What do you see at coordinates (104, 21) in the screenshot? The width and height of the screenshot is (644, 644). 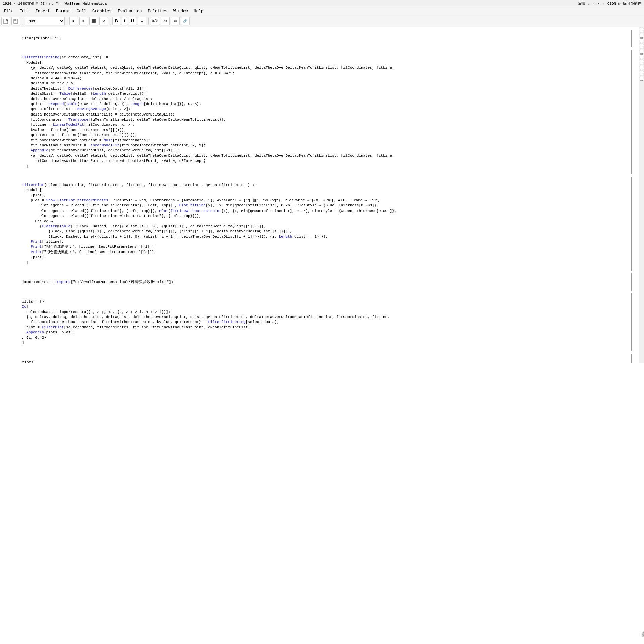 I see `kernel-button: ⚙` at bounding box center [104, 21].